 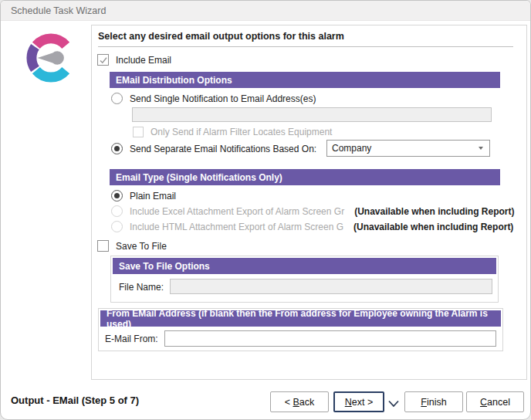 What do you see at coordinates (434, 212) in the screenshot?
I see `excel-unavailable-note: (Unavailable when including Report)` at bounding box center [434, 212].